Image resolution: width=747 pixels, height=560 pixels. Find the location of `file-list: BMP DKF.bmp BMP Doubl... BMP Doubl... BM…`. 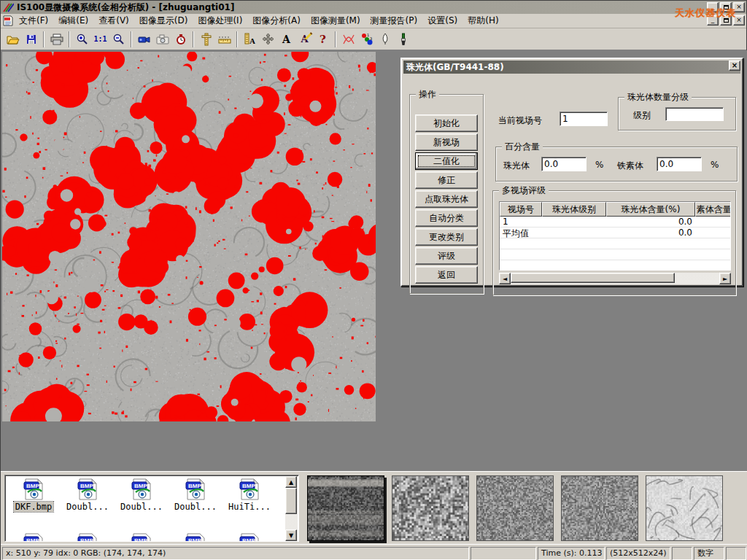

file-list: BMP DKF.bmp BMP Doubl... BMP Doubl... BM… is located at coordinates (152, 508).